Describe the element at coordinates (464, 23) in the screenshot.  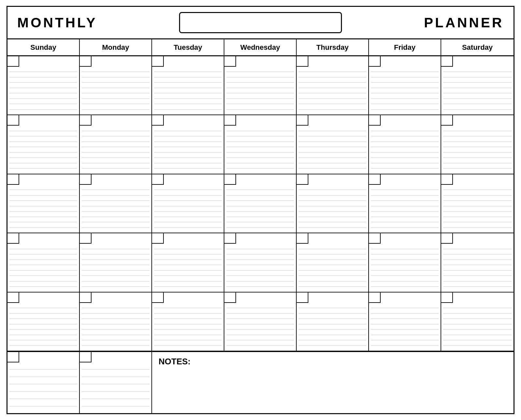
I see `planner-label: PLANNER` at that location.